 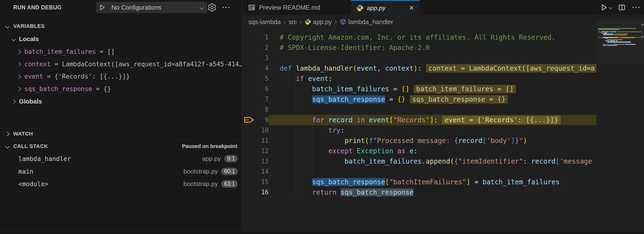 What do you see at coordinates (121, 52) in the screenshot?
I see `variable-row: batch_item_failures = []` at bounding box center [121, 52].